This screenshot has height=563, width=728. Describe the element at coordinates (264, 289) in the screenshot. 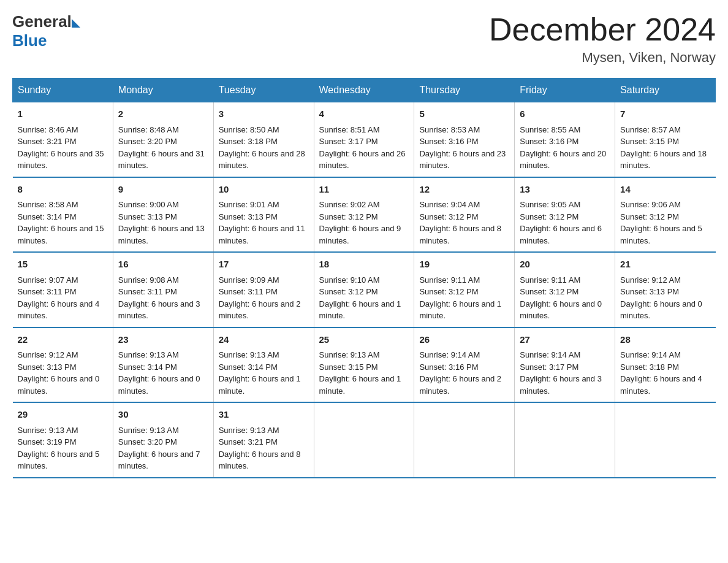

I see `calendar-cell: 17 Sunrise: 9:09 AMSunset: 3:11 PMDaylig…` at that location.